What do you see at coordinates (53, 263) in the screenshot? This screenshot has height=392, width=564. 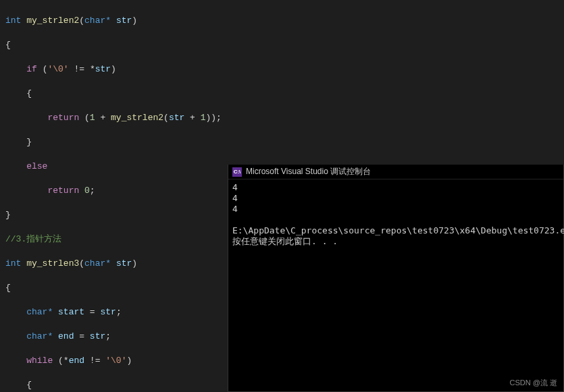 I see `function-name: my_strlen3` at bounding box center [53, 263].